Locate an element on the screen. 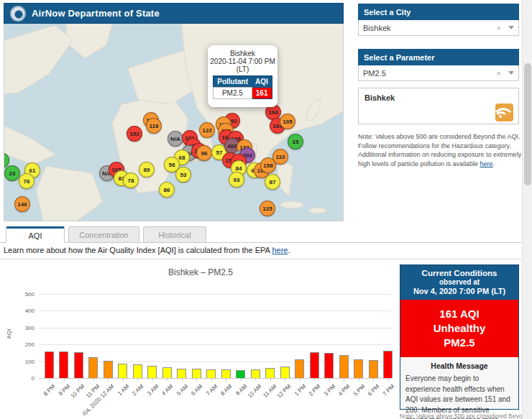 The height and width of the screenshot is (419, 532). x-tick-label: 8 PM is located at coordinates (50, 390).